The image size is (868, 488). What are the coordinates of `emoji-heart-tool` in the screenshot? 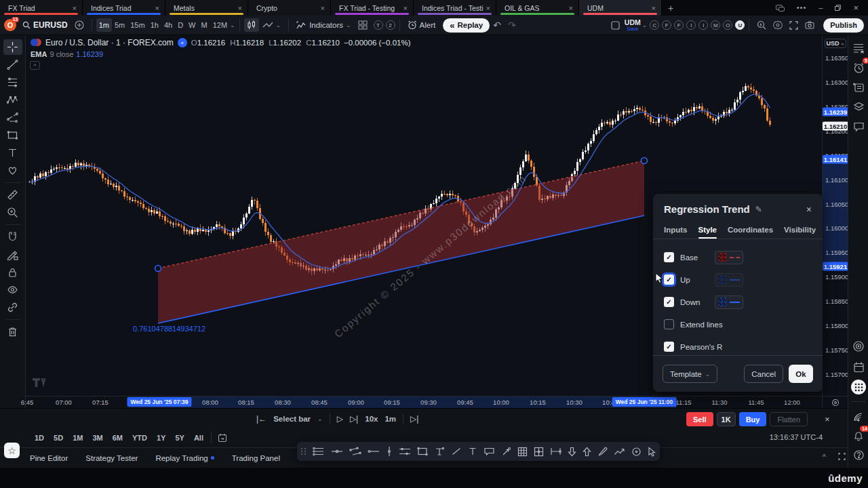 It's located at (13, 171).